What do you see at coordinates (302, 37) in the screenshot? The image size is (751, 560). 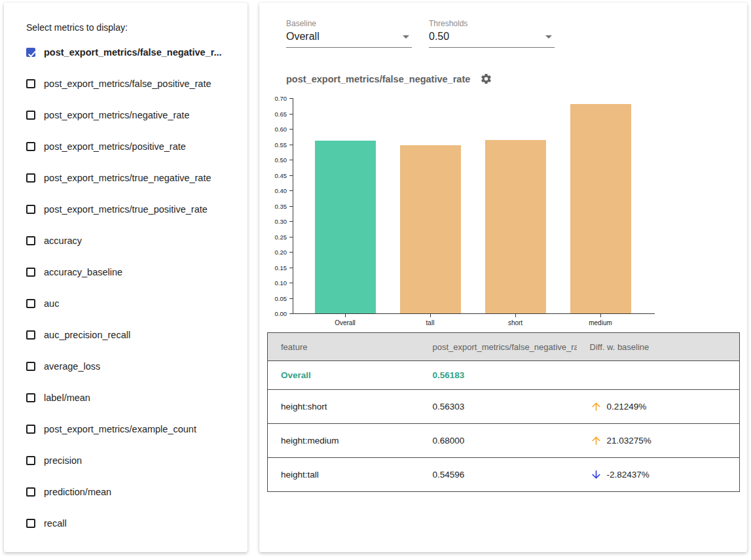 I see `baseline-select-value: Overall` at bounding box center [302, 37].